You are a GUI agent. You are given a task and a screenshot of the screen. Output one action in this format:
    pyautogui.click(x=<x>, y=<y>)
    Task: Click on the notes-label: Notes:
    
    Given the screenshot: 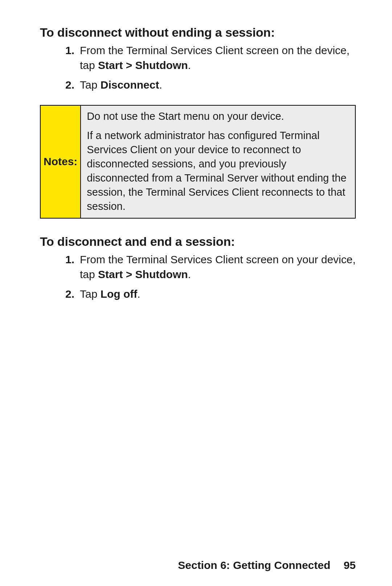 What is the action you would take?
    pyautogui.click(x=61, y=162)
    